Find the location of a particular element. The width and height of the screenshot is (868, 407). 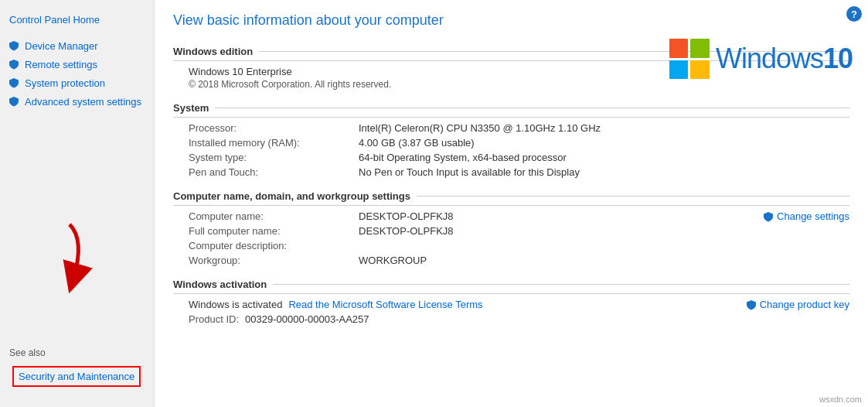

full-comp-name-value: DESKTOP-OLPFKJ8 is located at coordinates (561, 231).